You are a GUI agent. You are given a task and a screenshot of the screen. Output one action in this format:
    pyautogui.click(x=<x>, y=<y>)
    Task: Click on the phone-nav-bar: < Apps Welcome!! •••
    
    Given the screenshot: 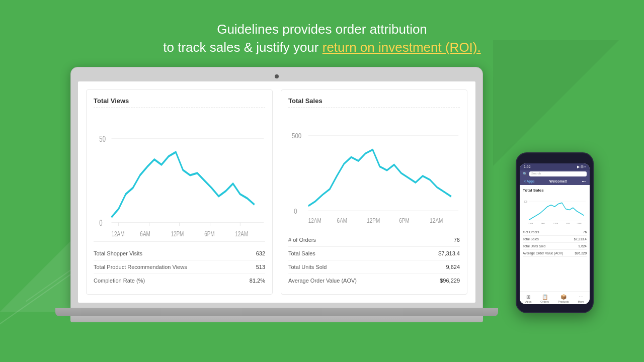 What is the action you would take?
    pyautogui.click(x=554, y=181)
    